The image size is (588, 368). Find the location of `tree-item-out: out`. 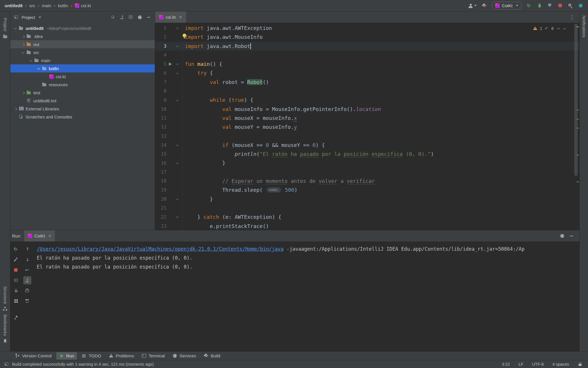

tree-item-out: out is located at coordinates (83, 44).